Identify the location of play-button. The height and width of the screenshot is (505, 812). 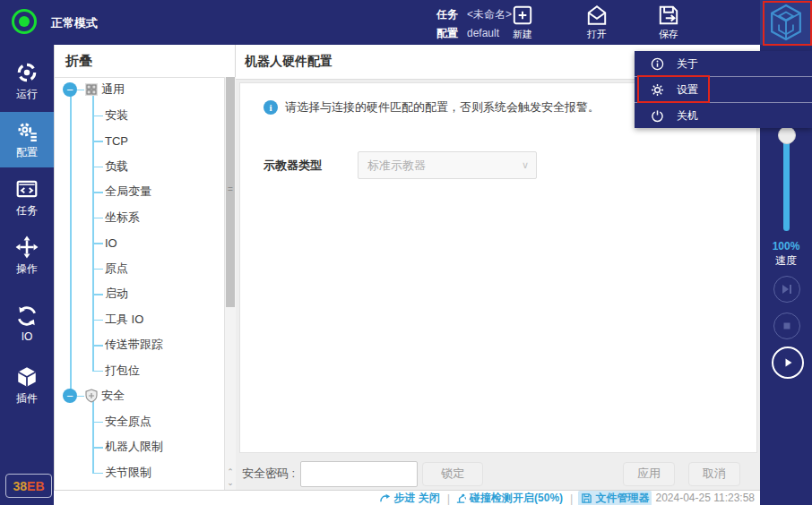
(788, 363).